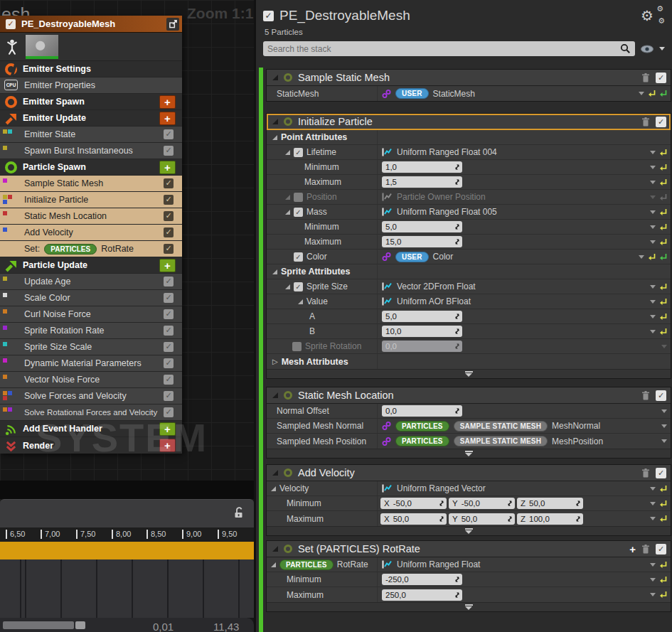 The height and width of the screenshot is (632, 672). I want to click on emitter-row-emitter-state: Emitter State ✓, so click(91, 135).